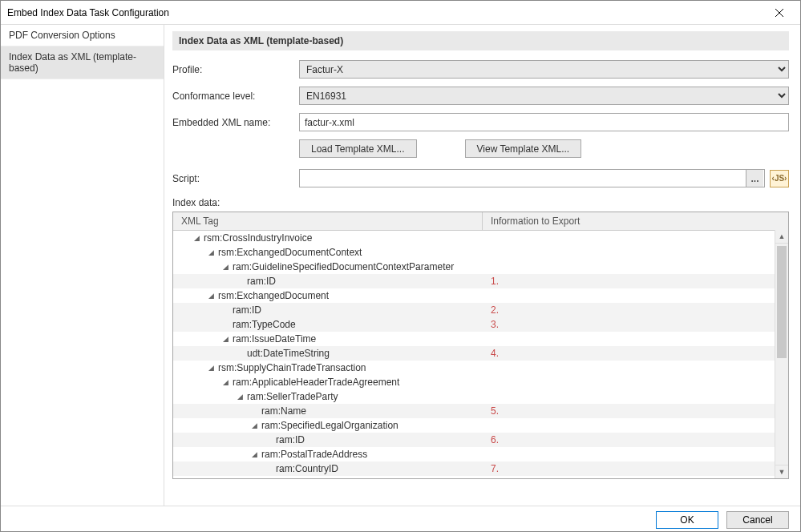  I want to click on tree-info-cell: 6.▾, so click(635, 440).